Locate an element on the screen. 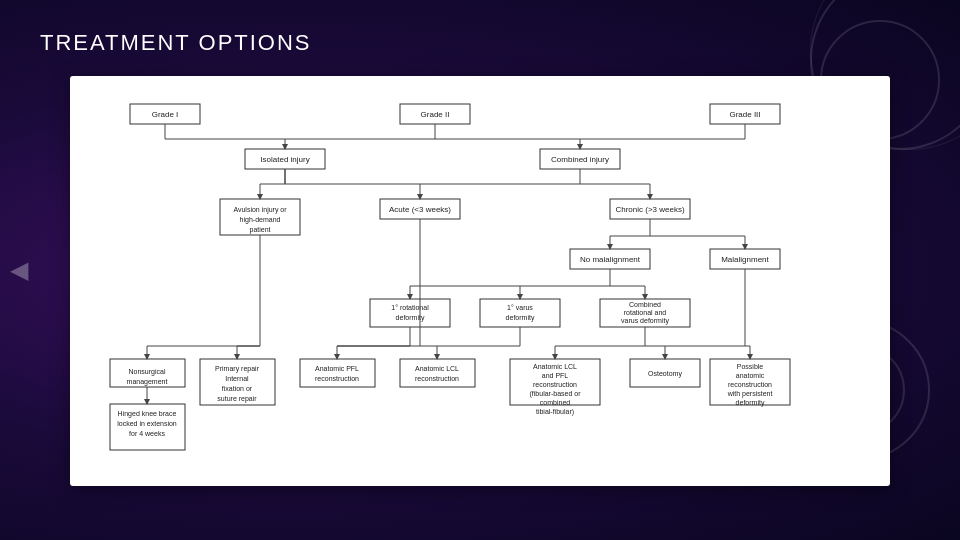 The image size is (960, 540). svg-text: No malalignment is located at coordinates (610, 260).